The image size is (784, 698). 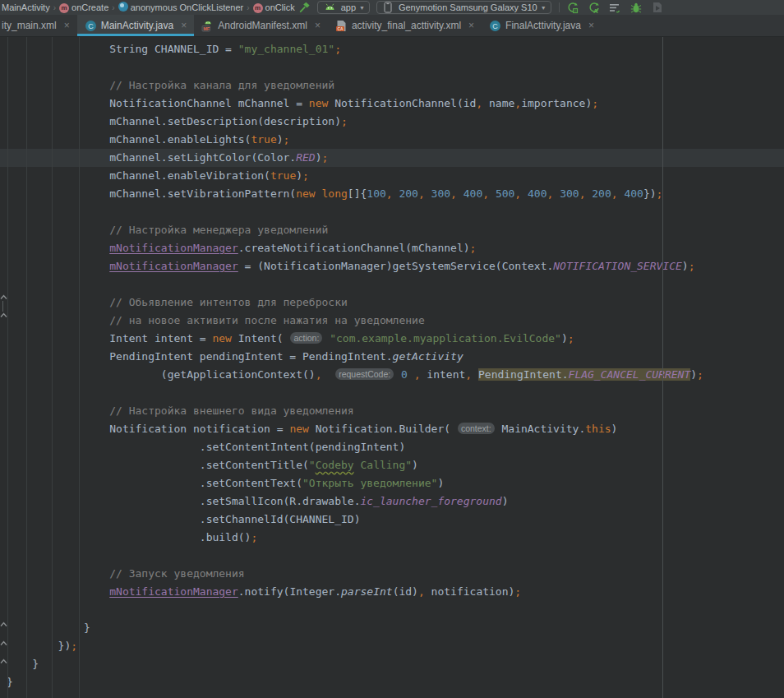 I want to click on breadcrumb-label: MainActivity, so click(x=26, y=7).